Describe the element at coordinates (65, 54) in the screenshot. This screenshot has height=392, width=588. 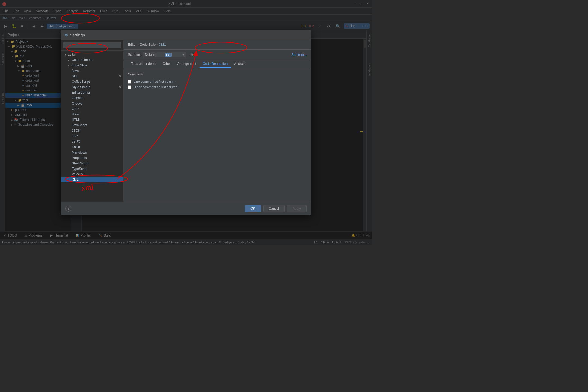
I see `editor-expand-arrow` at that location.